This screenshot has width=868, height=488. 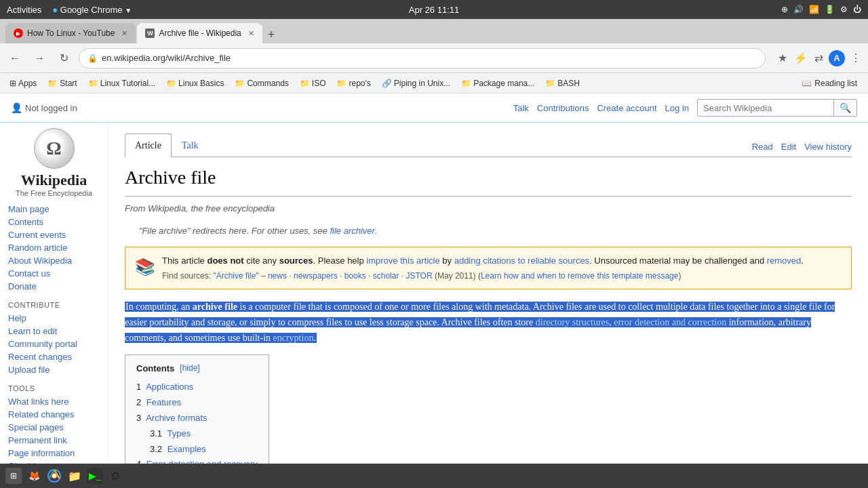 I want to click on taskbar-icon-files: 📁, so click(x=75, y=476).